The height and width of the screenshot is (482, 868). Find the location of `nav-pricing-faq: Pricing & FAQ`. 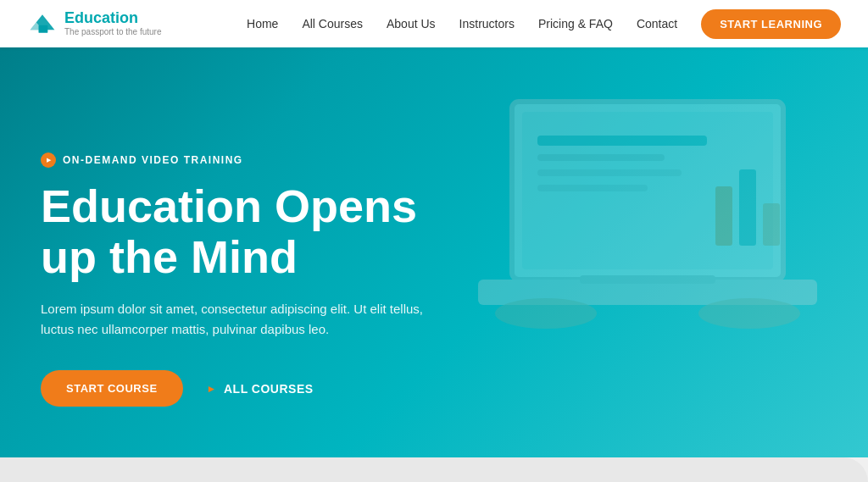

nav-pricing-faq: Pricing & FAQ is located at coordinates (576, 24).